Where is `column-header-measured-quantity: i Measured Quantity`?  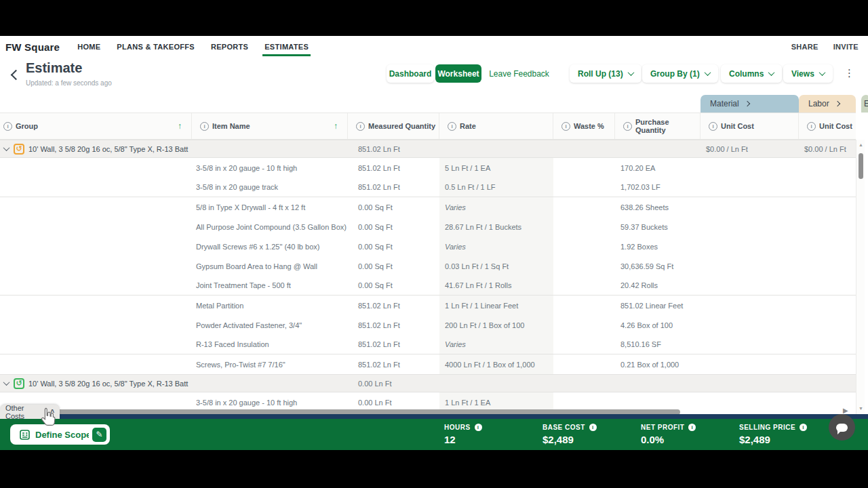
column-header-measured-quantity: i Measured Quantity is located at coordinates (393, 126).